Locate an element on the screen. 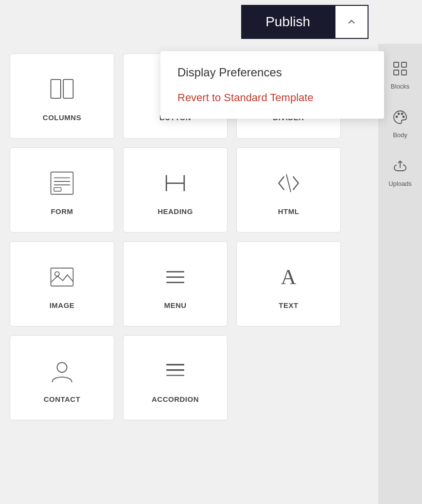 This screenshot has width=422, height=504. dropdown-title: Display Preferences is located at coordinates (272, 72).